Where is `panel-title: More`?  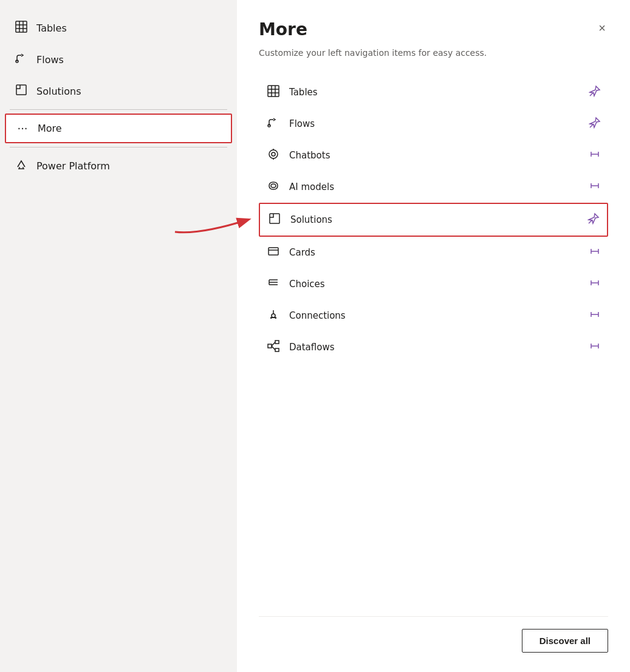 panel-title: More is located at coordinates (283, 29).